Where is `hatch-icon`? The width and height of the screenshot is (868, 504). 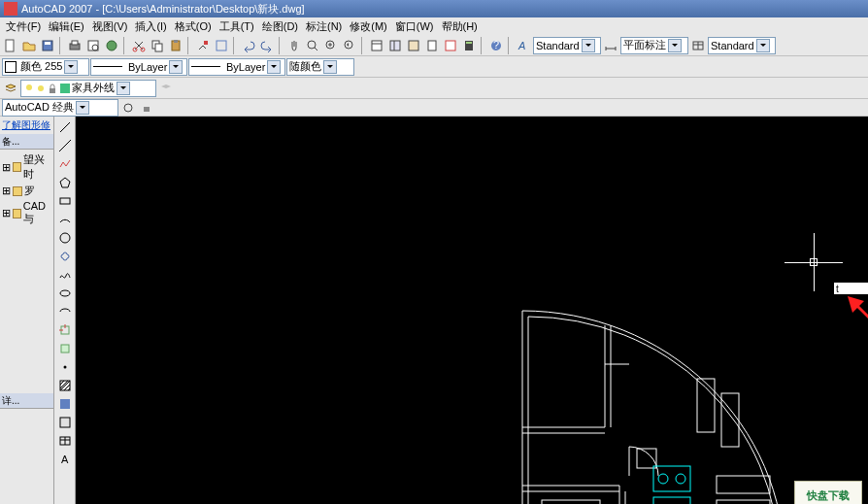
hatch-icon is located at coordinates (65, 386).